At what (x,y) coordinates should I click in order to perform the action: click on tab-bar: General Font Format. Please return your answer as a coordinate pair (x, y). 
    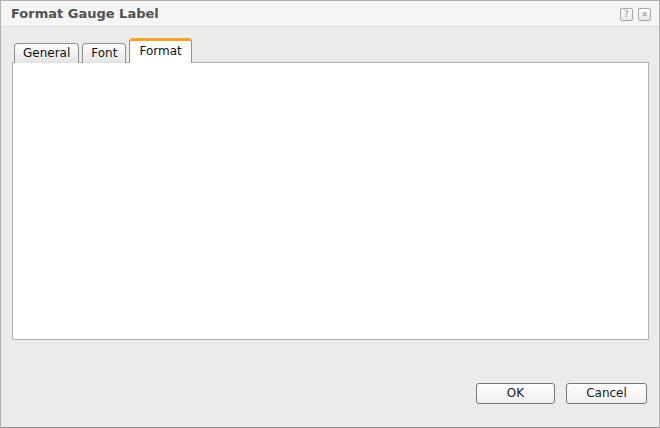
    Looking at the image, I should click on (103, 50).